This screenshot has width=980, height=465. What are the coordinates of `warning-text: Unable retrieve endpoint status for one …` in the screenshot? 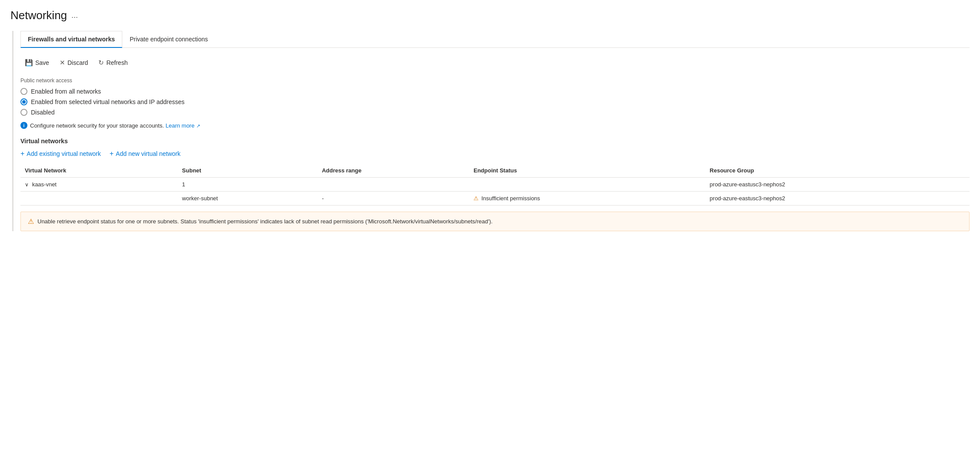 It's located at (265, 221).